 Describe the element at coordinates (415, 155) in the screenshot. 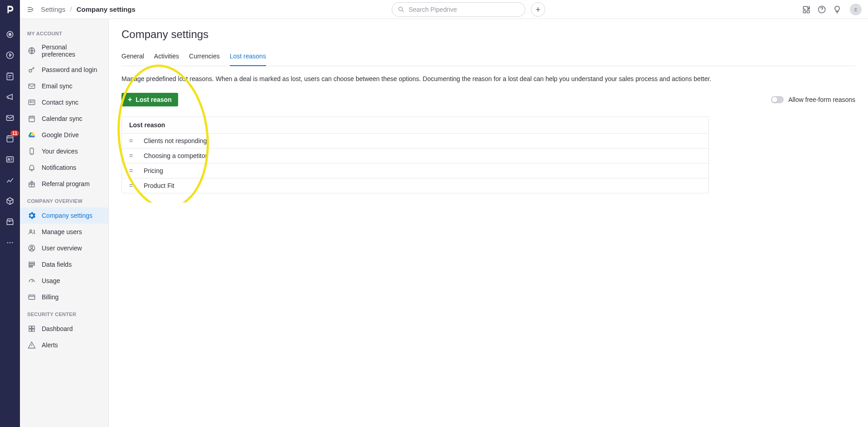

I see `lost-reasons-table: Lost reason =Clients not responding=Choo…` at that location.